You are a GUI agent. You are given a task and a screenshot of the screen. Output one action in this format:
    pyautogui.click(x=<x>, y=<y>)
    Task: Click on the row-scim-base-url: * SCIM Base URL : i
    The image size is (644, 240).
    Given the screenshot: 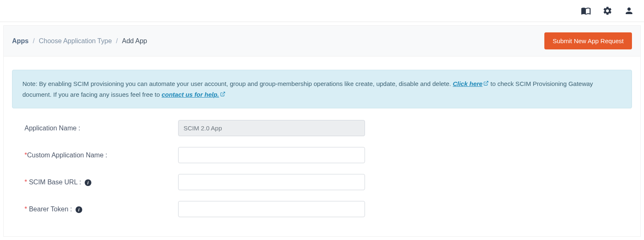 What is the action you would take?
    pyautogui.click(x=324, y=182)
    